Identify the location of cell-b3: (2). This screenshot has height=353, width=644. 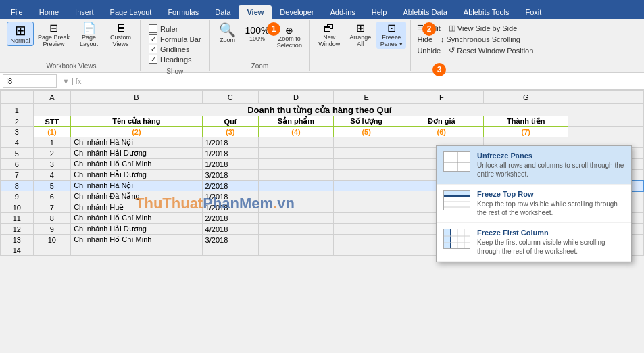
(137, 133).